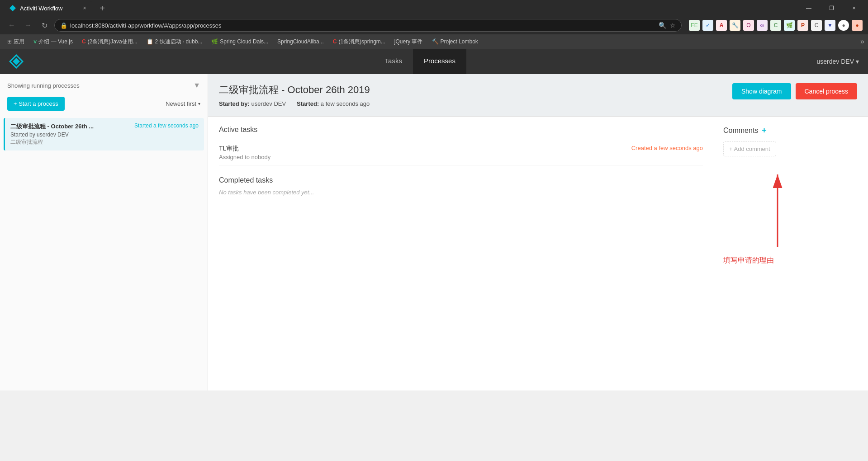 The height and width of the screenshot is (461, 868). Describe the element at coordinates (538, 95) in the screenshot. I see `detail-header: 二级审批流程 - October 26th 2019 Started by: u…` at that location.